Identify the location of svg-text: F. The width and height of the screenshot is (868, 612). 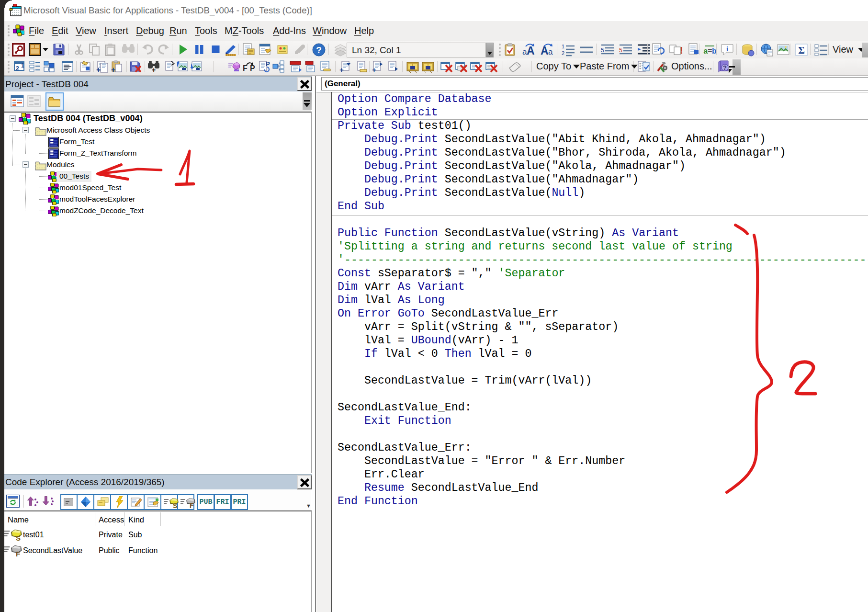
(245, 68).